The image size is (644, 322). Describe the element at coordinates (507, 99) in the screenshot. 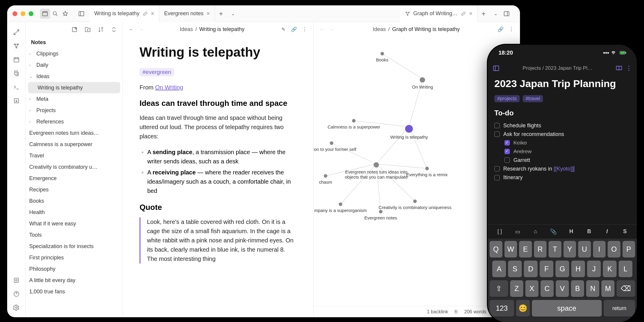

I see `tag: #projects` at that location.